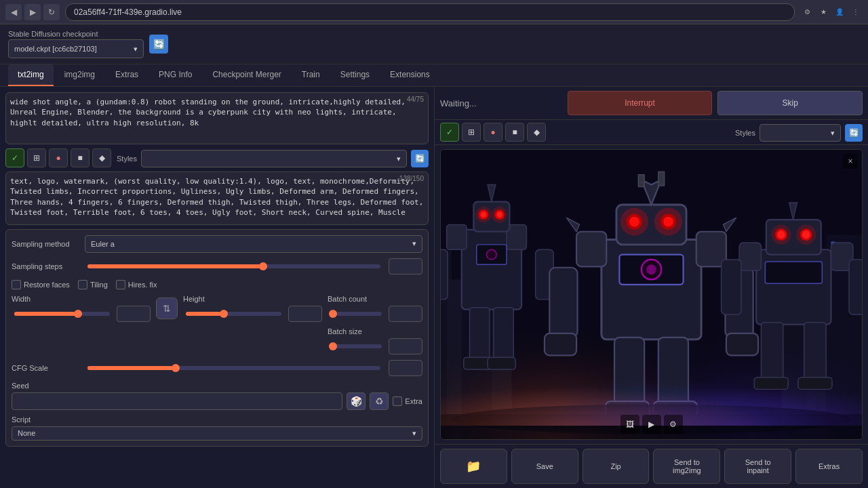 The image size is (868, 488). Describe the element at coordinates (15, 158) in the screenshot. I see `tool-checkmark-btn: ✓` at that location.